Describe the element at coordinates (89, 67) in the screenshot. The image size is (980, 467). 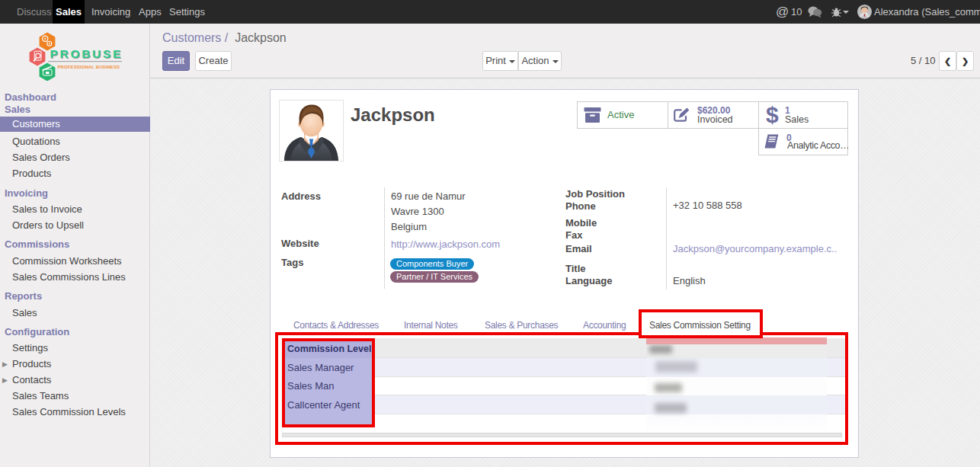
I see `svg-text: PROFESSIONAL BUSINESS` at that location.